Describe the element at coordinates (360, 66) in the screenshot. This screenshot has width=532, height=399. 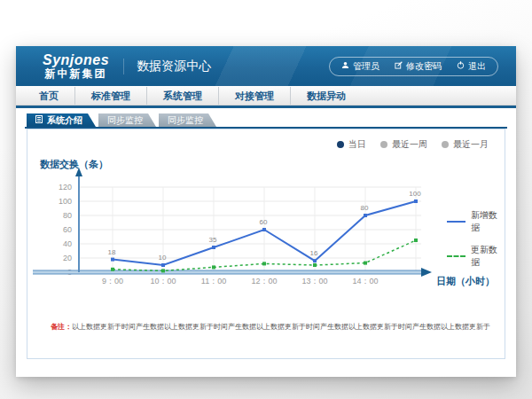
I see `user-account-button: 管理员` at that location.